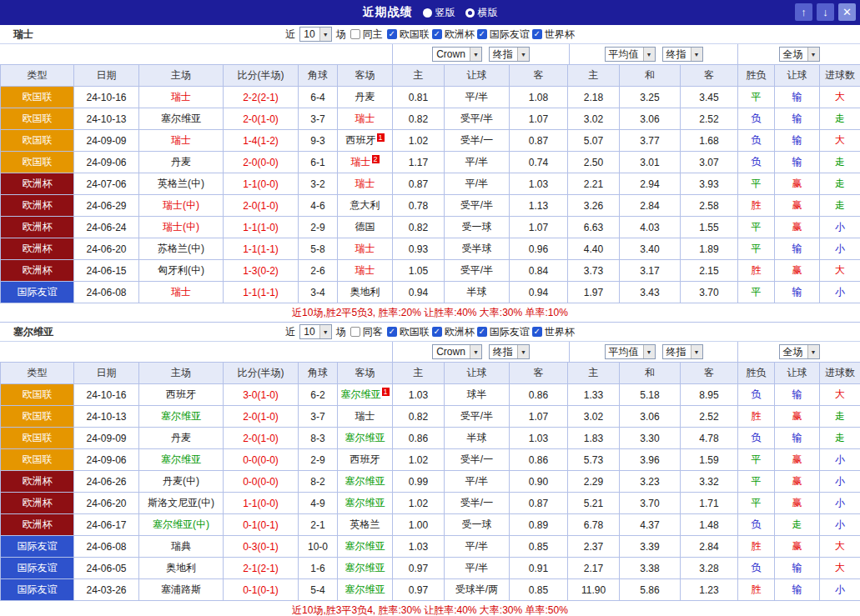  I want to click on competition-label: 欧洲杯, so click(460, 332).